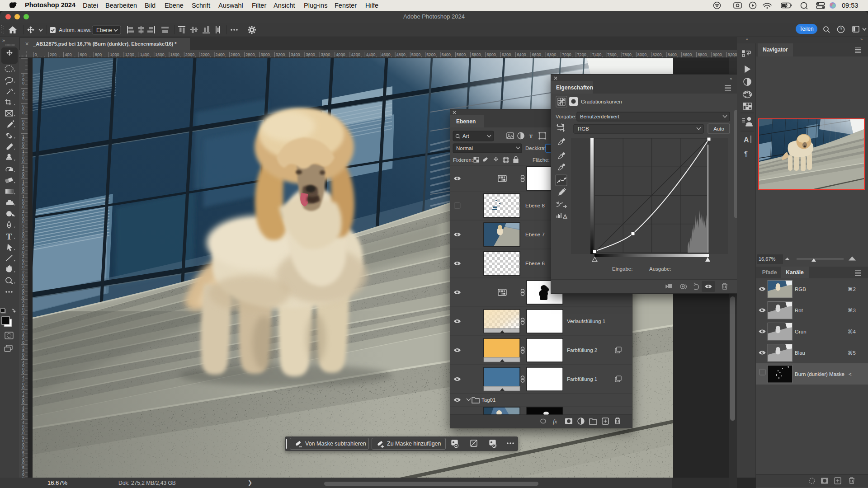 This screenshot has width=868, height=488. Describe the element at coordinates (820, 374) in the screenshot. I see `svg-text: Burn (dunkler) Maske` at that location.